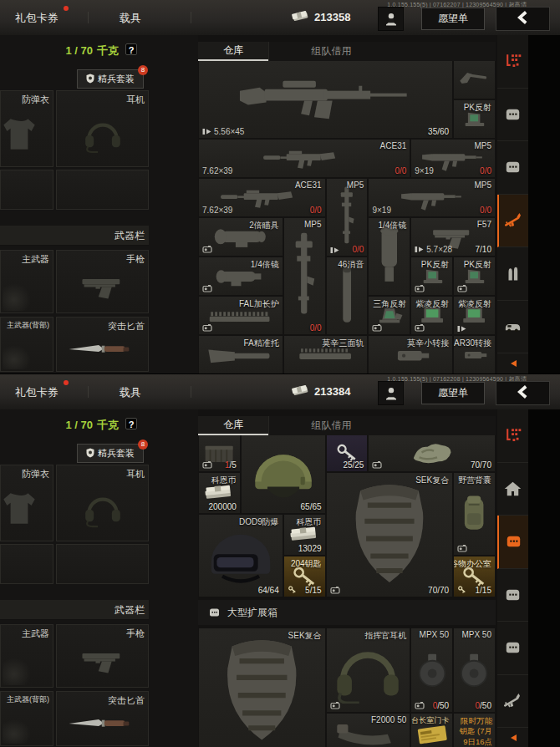  Describe the element at coordinates (513, 490) in the screenshot. I see `sidebar-item-home` at that location.